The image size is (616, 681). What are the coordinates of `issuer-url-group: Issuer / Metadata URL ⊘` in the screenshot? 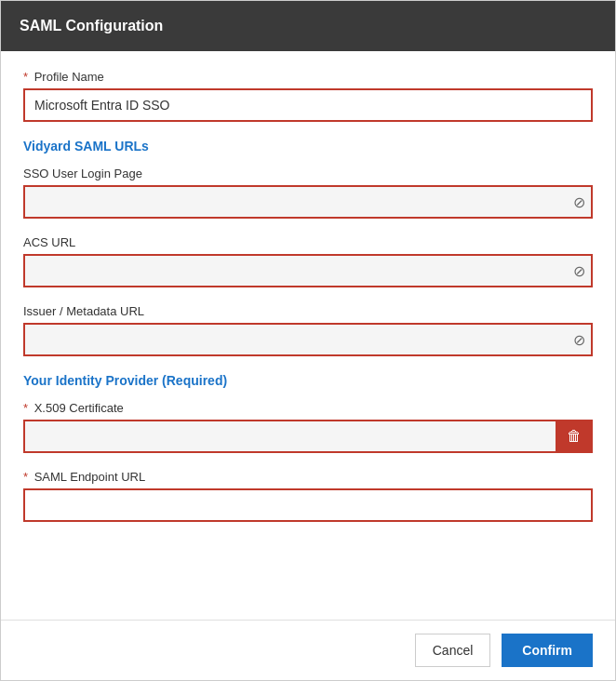 It's located at (308, 330).